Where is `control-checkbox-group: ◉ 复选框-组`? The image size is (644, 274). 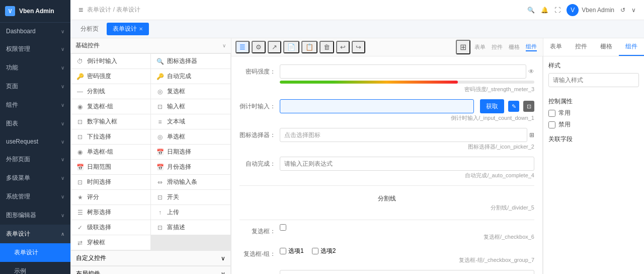 control-checkbox-group: ◉ 复选框-组 is located at coordinates (111, 107).